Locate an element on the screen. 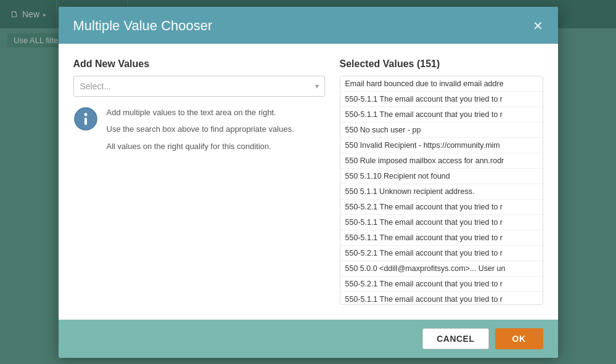  modal-footer: CANCEL OK is located at coordinates (308, 339).